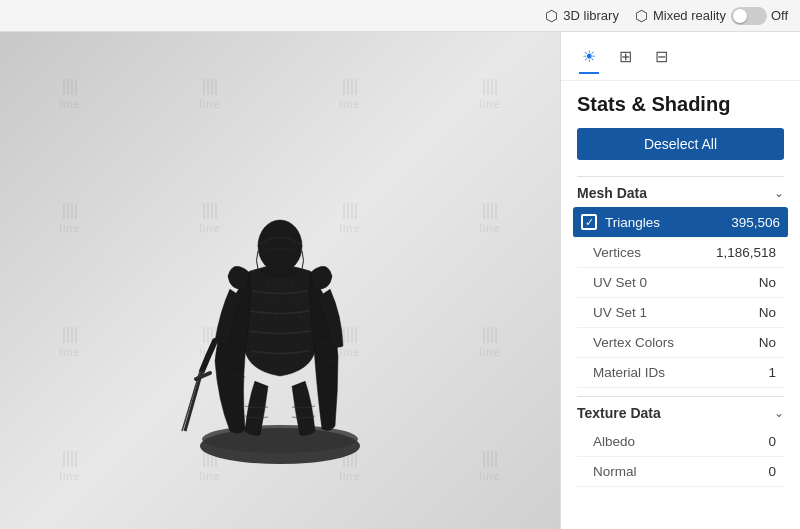 The width and height of the screenshot is (800, 529). Describe the element at coordinates (680, 343) in the screenshot. I see `vertex-colors-row: Vertex Colors No` at that location.